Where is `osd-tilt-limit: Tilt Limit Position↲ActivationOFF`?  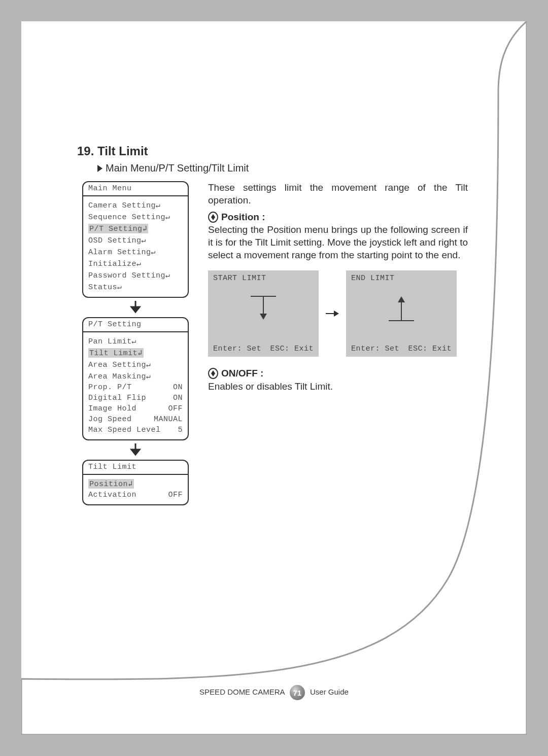
osd-tilt-limit: Tilt Limit Position↲ActivationOFF is located at coordinates (135, 483).